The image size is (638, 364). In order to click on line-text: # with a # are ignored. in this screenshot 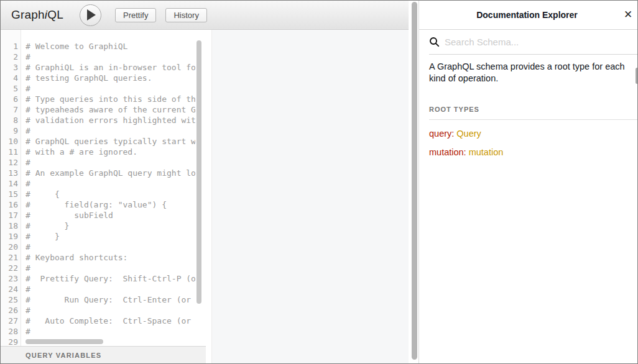, I will do `click(111, 152)`.